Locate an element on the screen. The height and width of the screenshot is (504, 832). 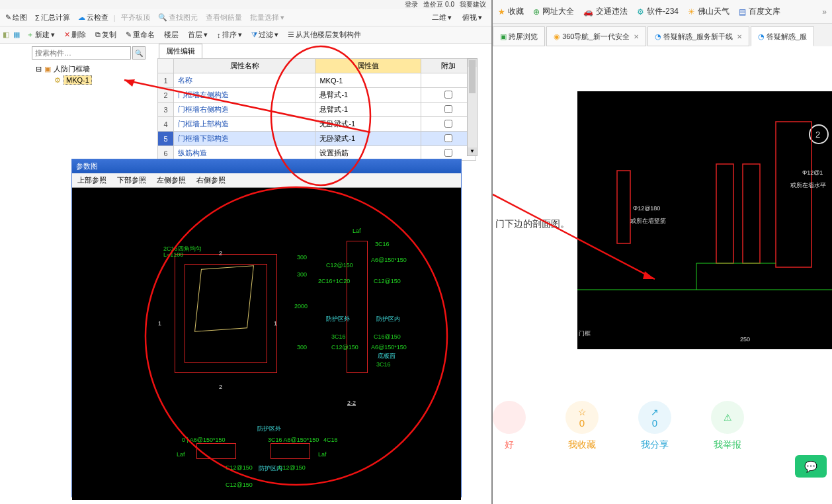
suggest-link: 我要建议 is located at coordinates (473, 5).